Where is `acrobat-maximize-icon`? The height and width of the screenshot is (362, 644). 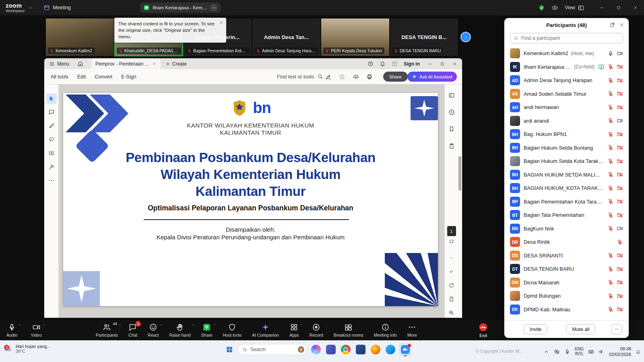
acrobat-maximize-icon is located at coordinates (442, 64).